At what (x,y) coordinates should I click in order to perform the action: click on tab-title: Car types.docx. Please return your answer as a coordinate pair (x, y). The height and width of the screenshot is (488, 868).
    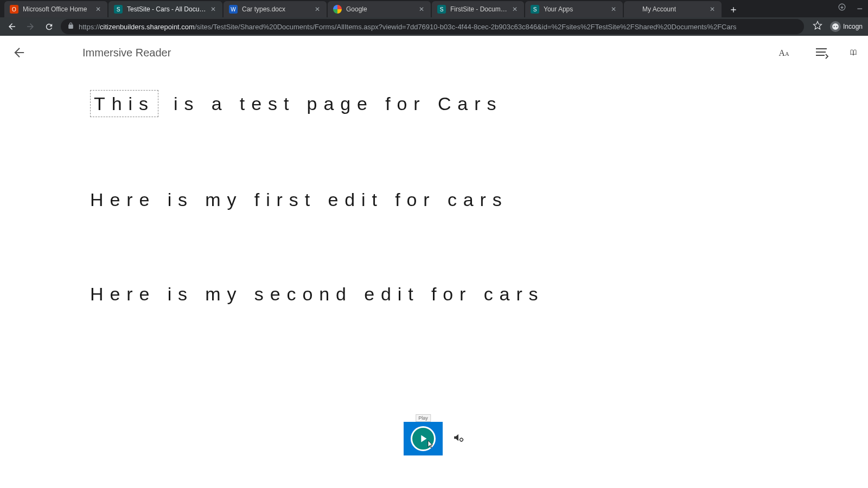
    Looking at the image, I should click on (277, 9).